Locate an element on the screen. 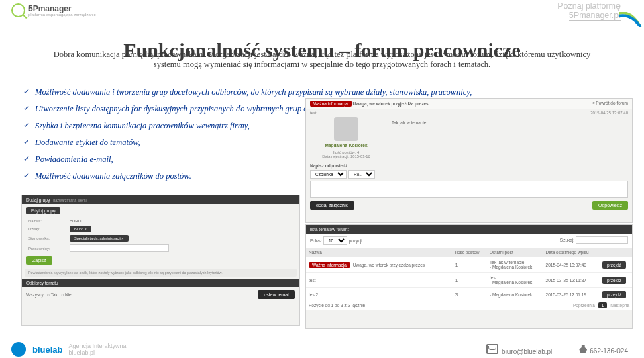  workers-input is located at coordinates (119, 249).